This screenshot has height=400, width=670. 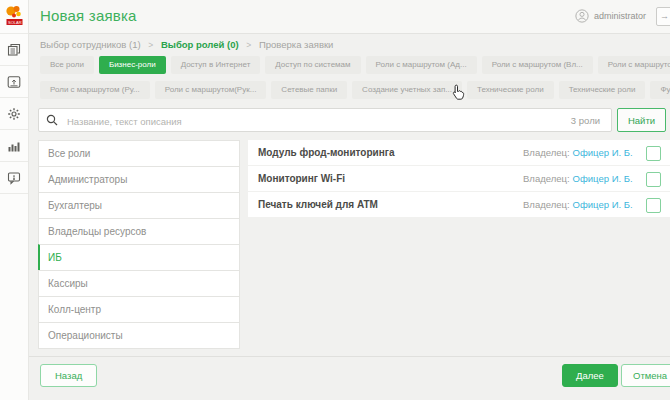 I want to click on solar-logo-icon: SOLAR, so click(x=14, y=17).